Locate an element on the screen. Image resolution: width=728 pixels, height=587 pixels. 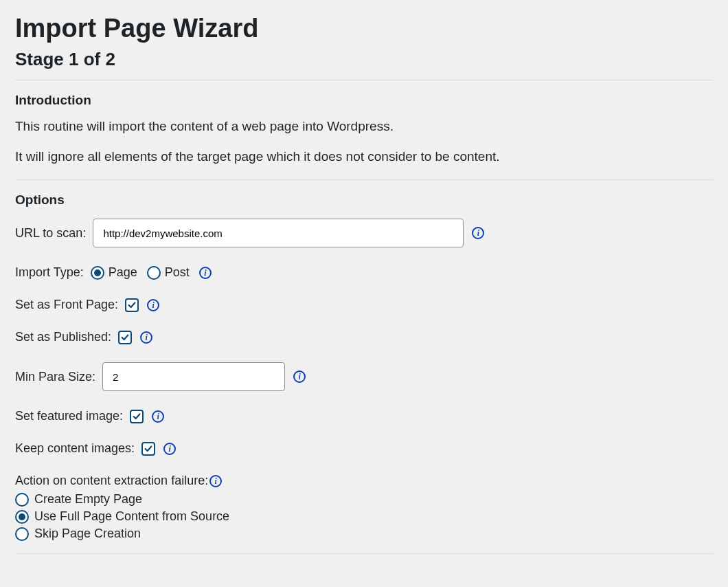
failure-option-full-label: Use Full Page Content from Source is located at coordinates (132, 517).